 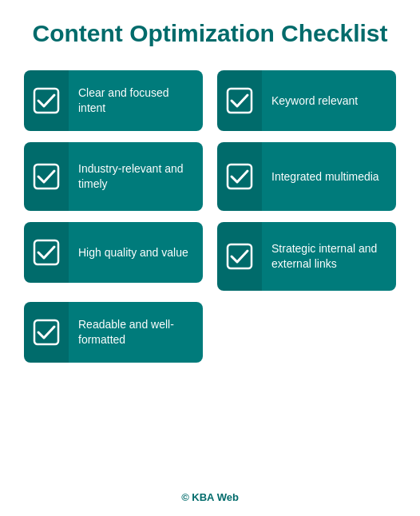 I want to click on list-item: Clear and focused intent, so click(x=113, y=101).